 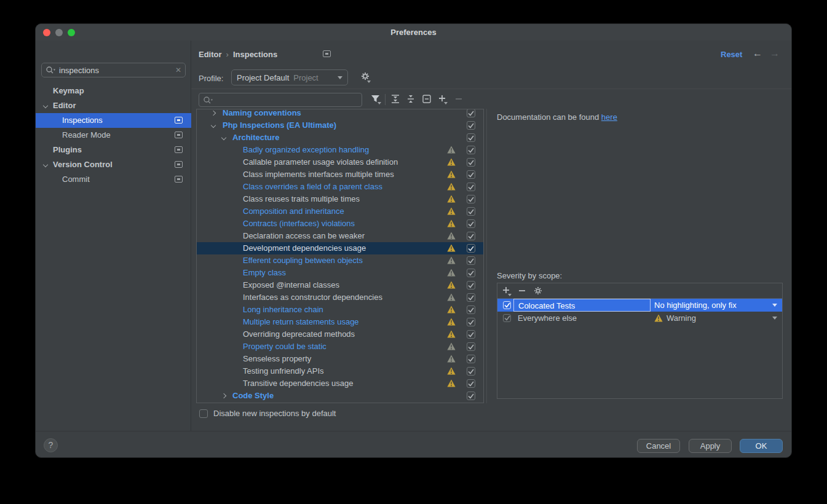 I want to click on apply-button: Apply, so click(x=710, y=446).